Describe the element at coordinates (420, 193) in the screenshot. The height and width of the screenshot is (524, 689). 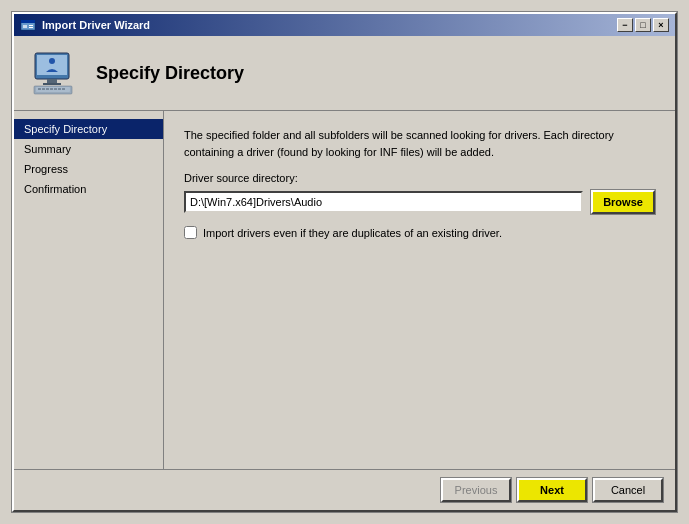
I see `field-section: Driver source directory: Browse` at that location.